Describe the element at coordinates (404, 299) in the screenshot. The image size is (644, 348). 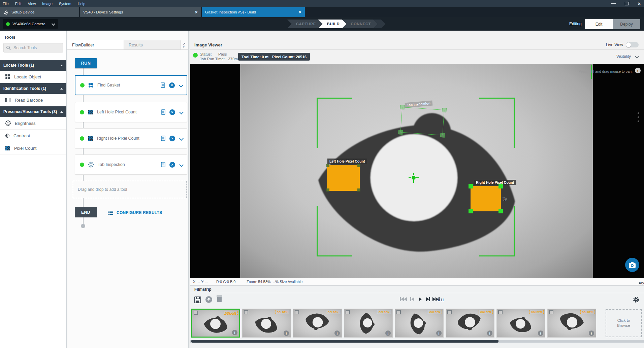
I see `skip-first-button` at that location.